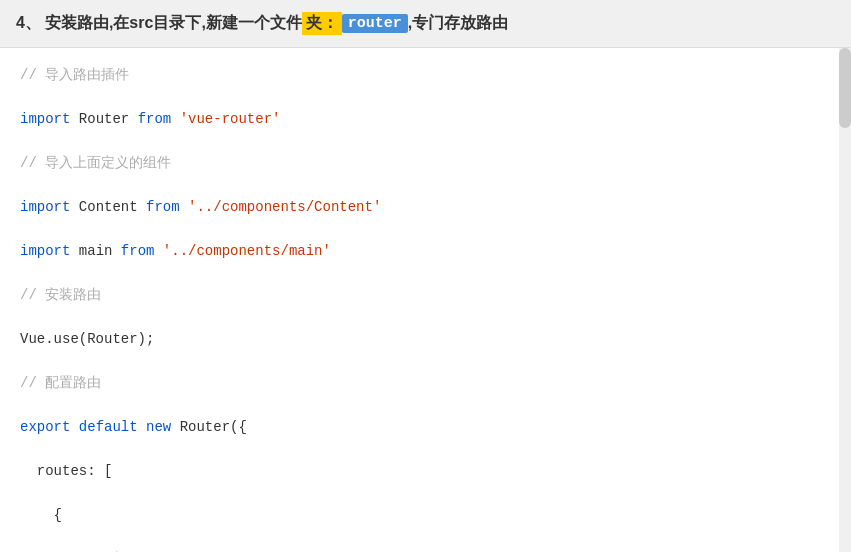 This screenshot has height=552, width=851. What do you see at coordinates (458, 24) in the screenshot?
I see `header-text2: ,专门存放路由` at bounding box center [458, 24].